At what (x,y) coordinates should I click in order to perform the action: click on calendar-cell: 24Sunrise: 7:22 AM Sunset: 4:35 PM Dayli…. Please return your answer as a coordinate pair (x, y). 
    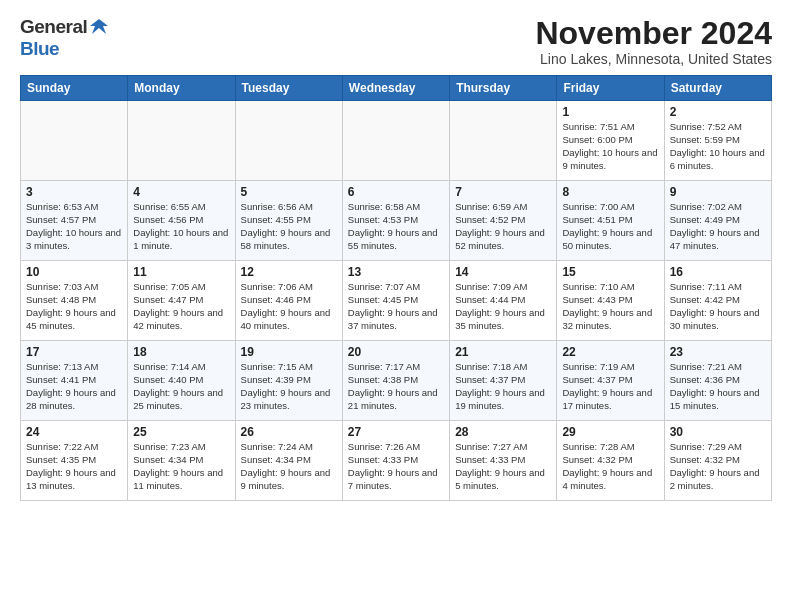
    Looking at the image, I should click on (74, 461).